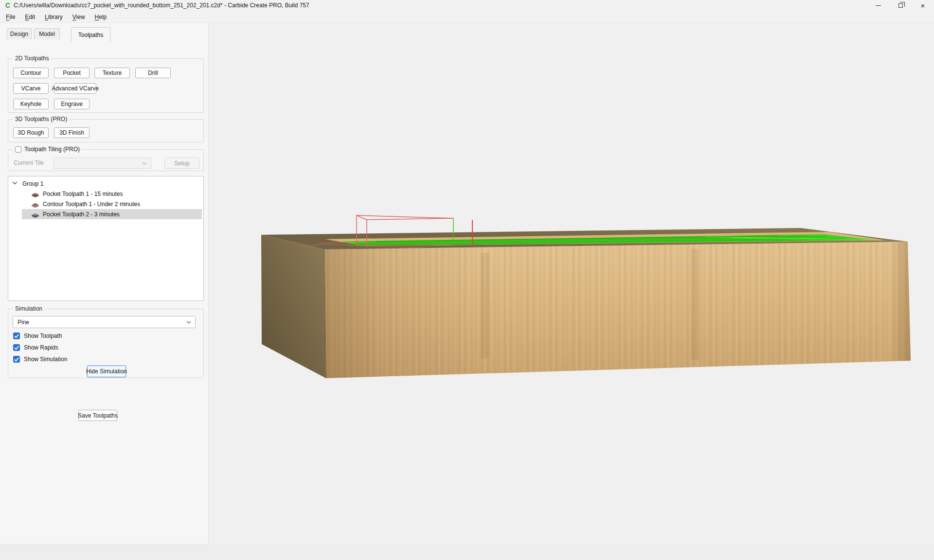 This screenshot has width=934, height=560. Describe the element at coordinates (182, 163) in the screenshot. I see `setup-button: Setup` at that location.